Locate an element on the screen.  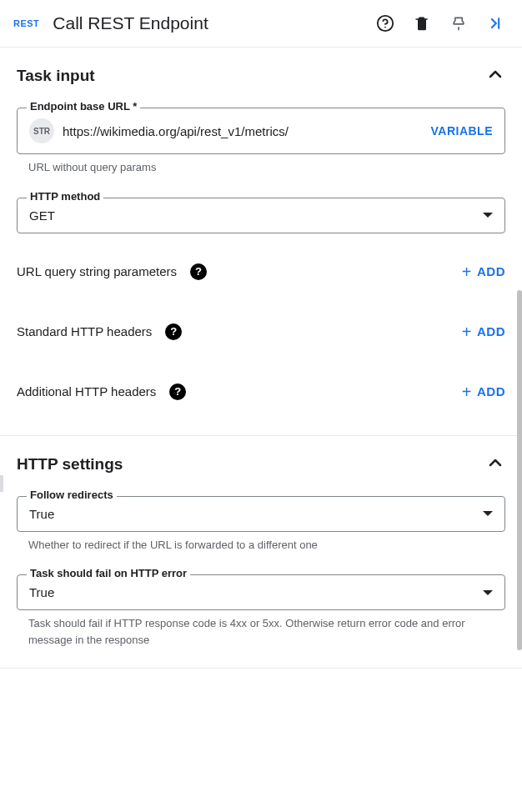
field-label: Follow redirects is located at coordinates (72, 495).